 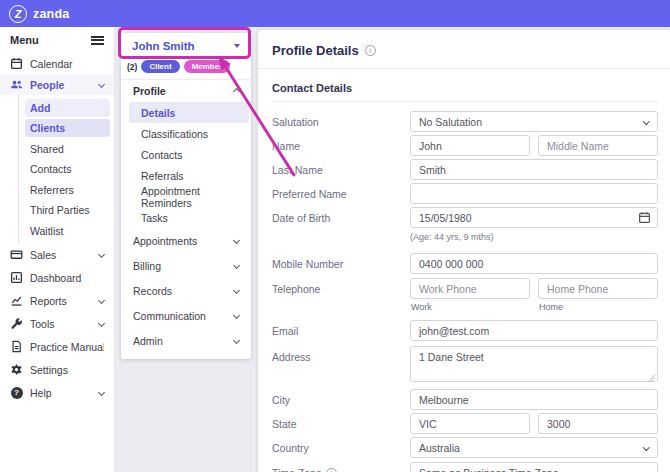 I want to click on sidebar-item-waitlist: Waitlist, so click(x=68, y=231).